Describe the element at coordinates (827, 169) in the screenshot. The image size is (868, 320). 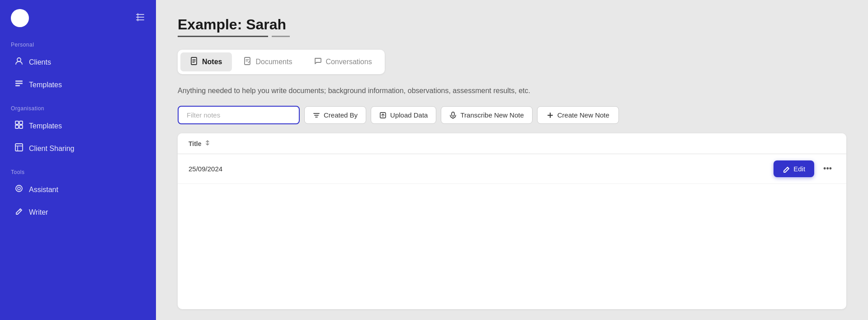
I see `more-options-button: •••` at that location.